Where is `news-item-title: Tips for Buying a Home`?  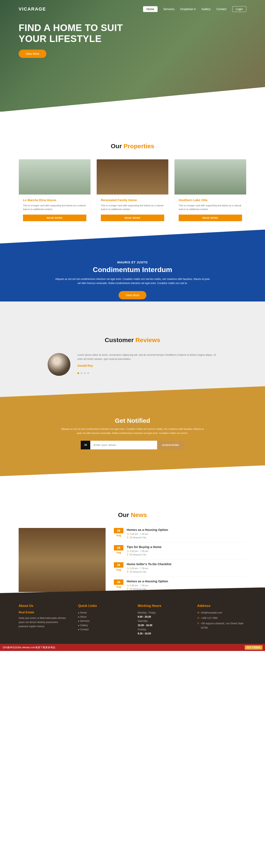
news-item-title: Tips for Buying a Home is located at coordinates (144, 547).